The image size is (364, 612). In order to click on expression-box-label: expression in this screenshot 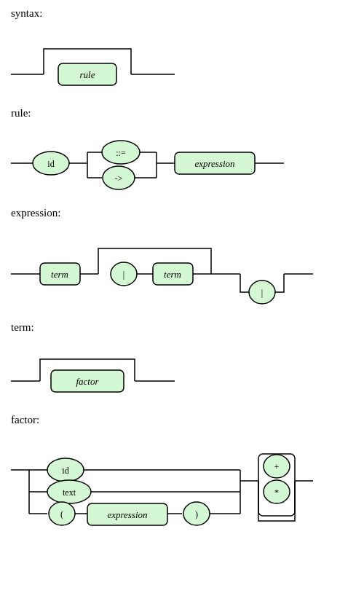, I will do `click(214, 163)`.